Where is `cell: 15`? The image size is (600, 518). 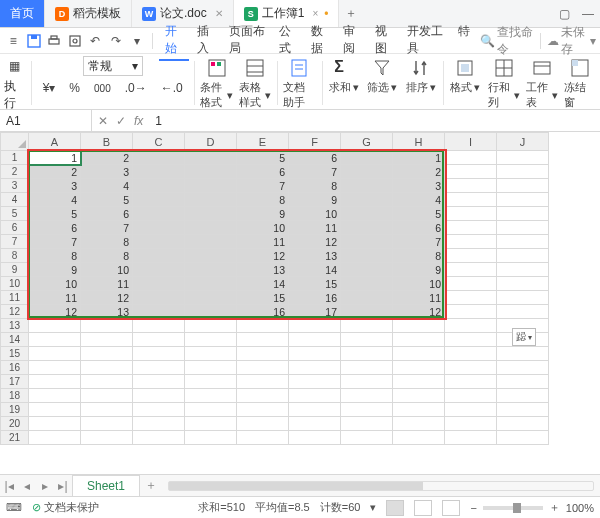
cell: 15 is located at coordinates (315, 284).